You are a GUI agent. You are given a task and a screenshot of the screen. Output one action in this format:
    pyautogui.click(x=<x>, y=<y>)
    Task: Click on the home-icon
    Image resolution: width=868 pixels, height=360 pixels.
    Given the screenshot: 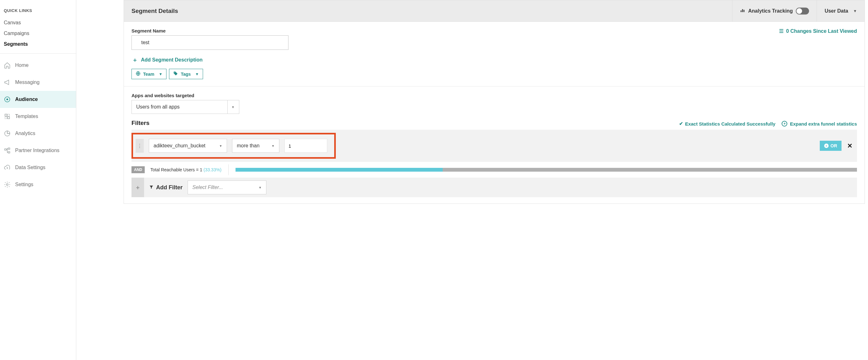 What is the action you would take?
    pyautogui.click(x=7, y=65)
    